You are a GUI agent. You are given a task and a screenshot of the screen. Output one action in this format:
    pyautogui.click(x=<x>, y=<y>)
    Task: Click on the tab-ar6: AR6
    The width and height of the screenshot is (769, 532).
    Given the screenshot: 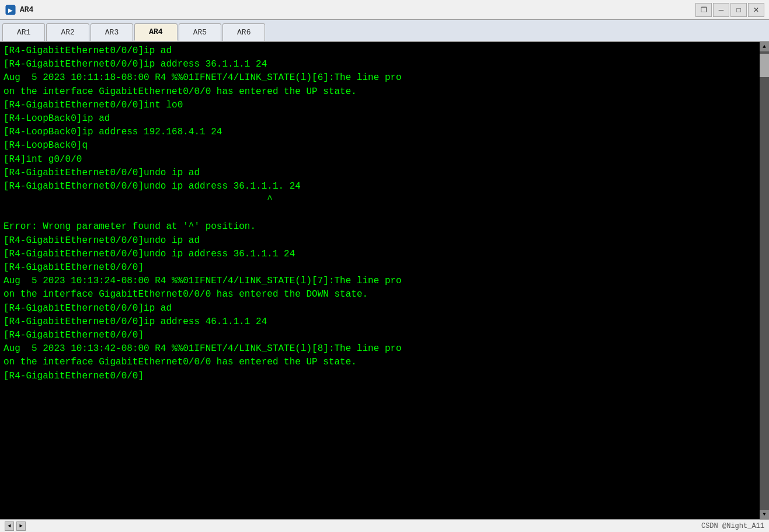 What is the action you would take?
    pyautogui.click(x=244, y=32)
    